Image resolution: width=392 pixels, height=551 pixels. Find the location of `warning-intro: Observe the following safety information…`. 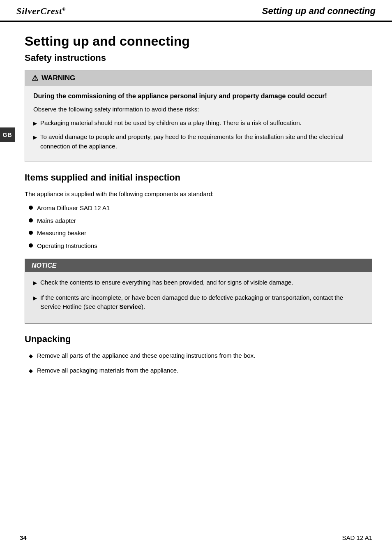

warning-intro: Observe the following safety information… is located at coordinates (198, 109).